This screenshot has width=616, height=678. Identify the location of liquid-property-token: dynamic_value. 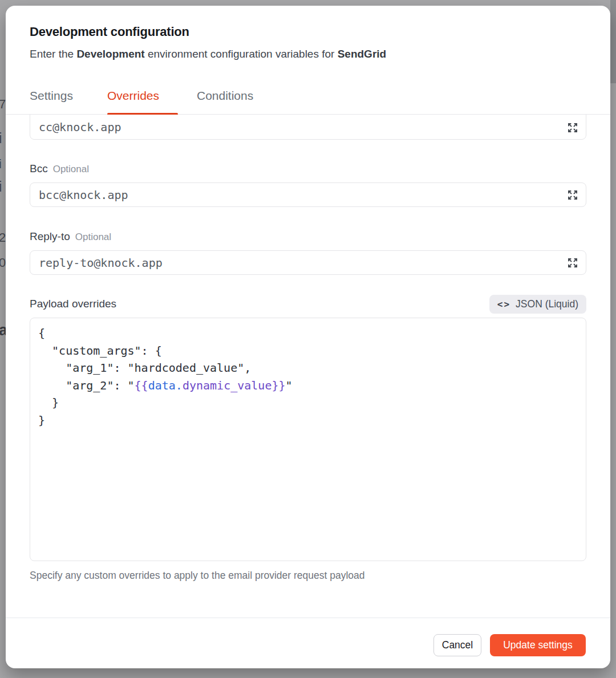
(227, 385).